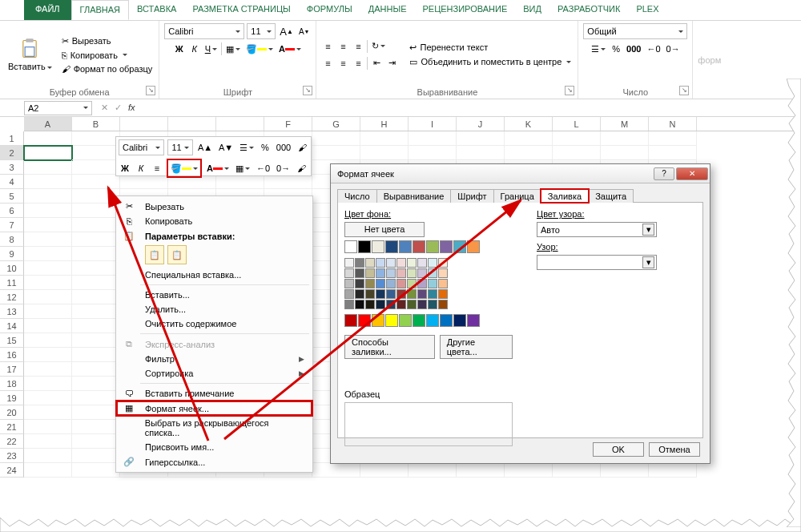  I want to click on mini-percent: %, so click(265, 147).